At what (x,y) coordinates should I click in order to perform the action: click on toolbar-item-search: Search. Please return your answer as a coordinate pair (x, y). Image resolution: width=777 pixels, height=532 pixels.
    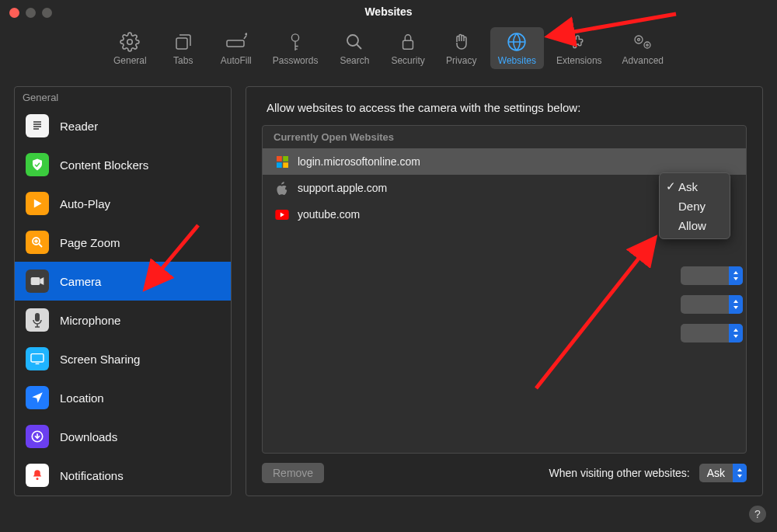
    Looking at the image, I should click on (354, 48).